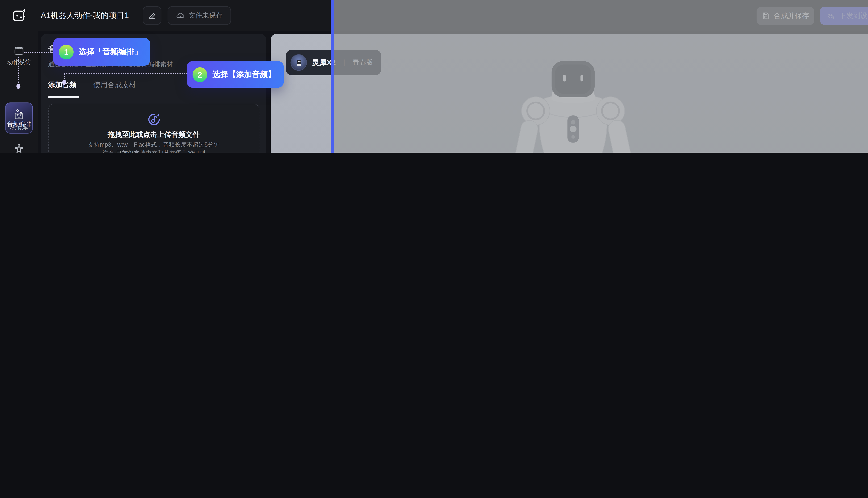 This screenshot has height=498, width=868. Describe the element at coordinates (235, 75) in the screenshot. I see `tutorial-step-2: 2 选择【添加音频】` at that location.